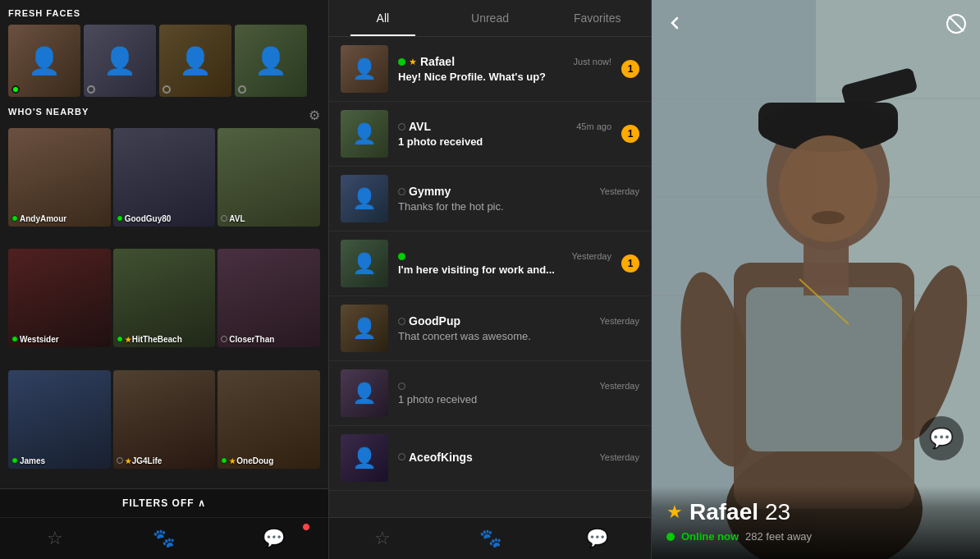 Image resolution: width=980 pixels, height=559 pixels. Describe the element at coordinates (274, 538) in the screenshot. I see `chat-nav-icon: 💬` at that location.